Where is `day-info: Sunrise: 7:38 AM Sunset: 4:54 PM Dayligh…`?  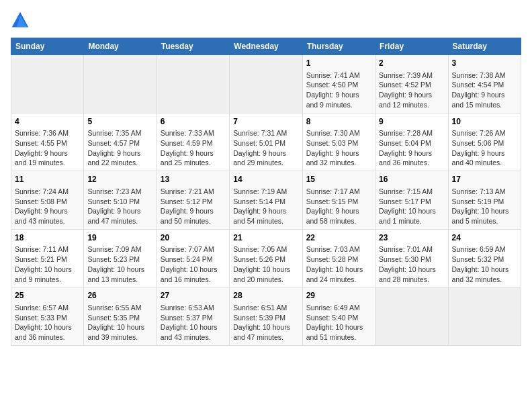 day-info: Sunrise: 7:38 AM Sunset: 4:54 PM Dayligh… is located at coordinates (485, 90).